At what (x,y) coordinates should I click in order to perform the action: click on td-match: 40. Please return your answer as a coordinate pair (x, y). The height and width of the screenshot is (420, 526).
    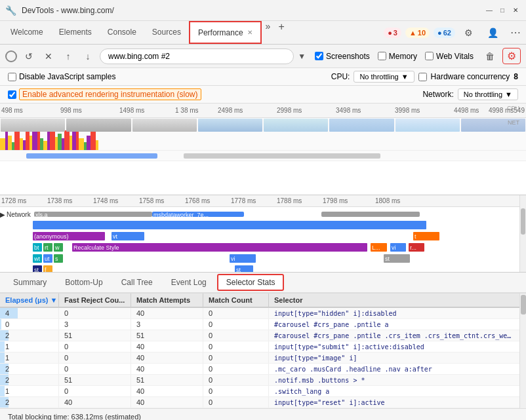
    Looking at the image, I should click on (167, 358).